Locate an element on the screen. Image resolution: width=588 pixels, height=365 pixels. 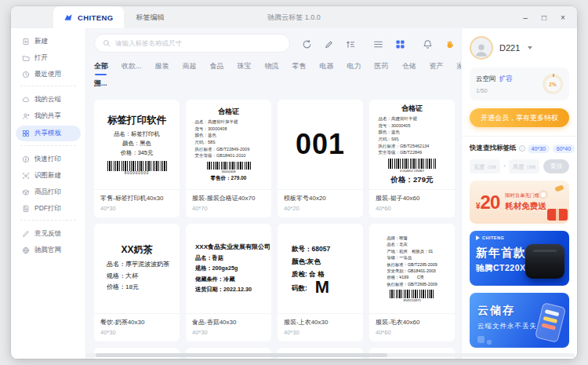
sidebar-item-my-share: 我的共享 is located at coordinates (49, 116).